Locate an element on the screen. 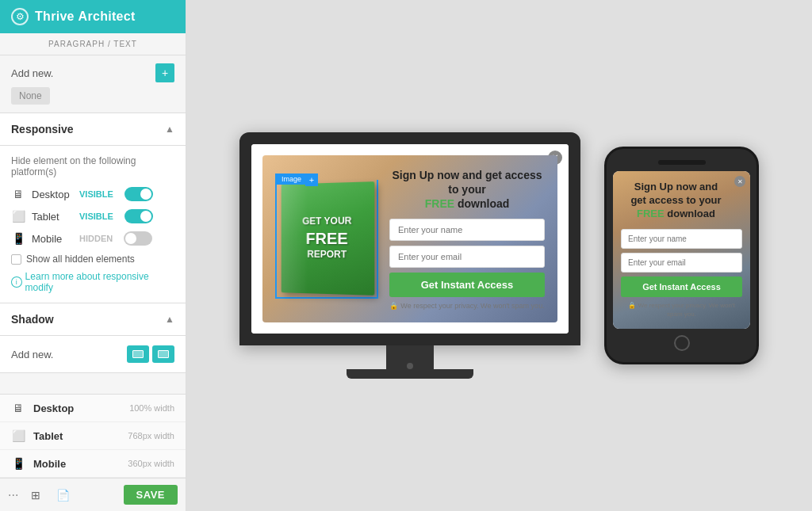 The image size is (812, 511). shadow-section: Add new. is located at coordinates (93, 355).